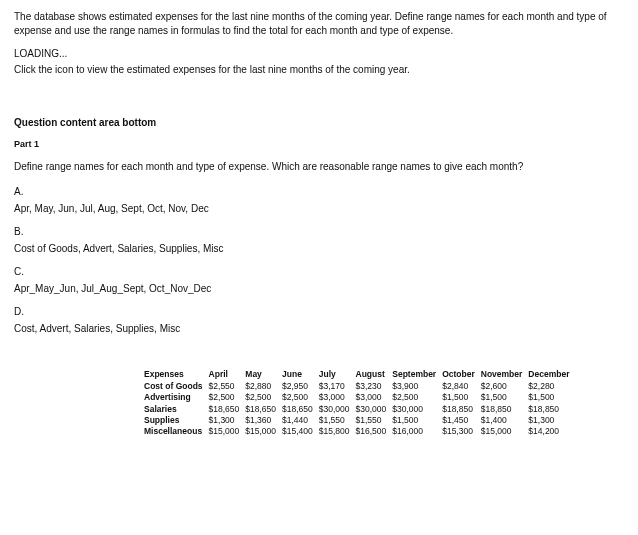 This screenshot has width=638, height=535. What do you see at coordinates (319, 192) in the screenshot?
I see `option-a-letter: A.` at bounding box center [319, 192].